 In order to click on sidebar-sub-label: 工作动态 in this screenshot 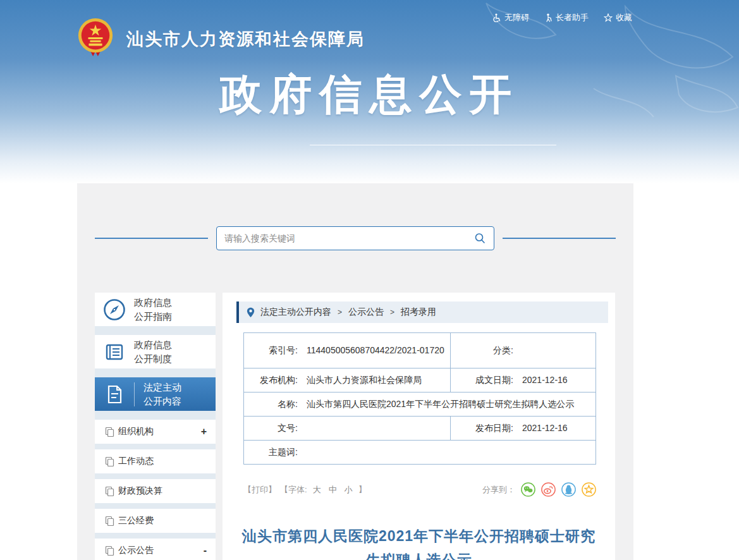, I will do `click(136, 461)`.